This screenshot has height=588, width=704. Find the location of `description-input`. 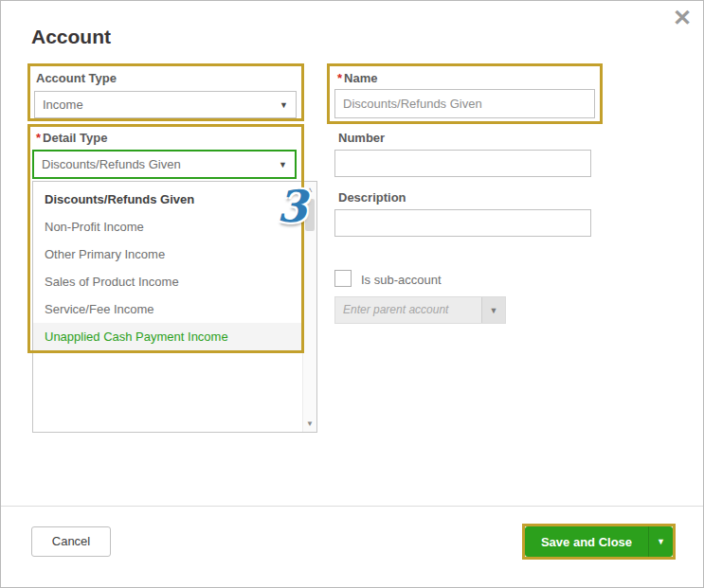

description-input is located at coordinates (462, 223).